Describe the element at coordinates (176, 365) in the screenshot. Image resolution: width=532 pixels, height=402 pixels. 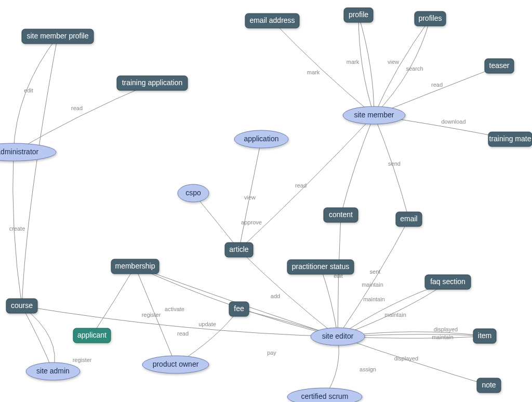
I see `node-product-owner: product owner` at that location.